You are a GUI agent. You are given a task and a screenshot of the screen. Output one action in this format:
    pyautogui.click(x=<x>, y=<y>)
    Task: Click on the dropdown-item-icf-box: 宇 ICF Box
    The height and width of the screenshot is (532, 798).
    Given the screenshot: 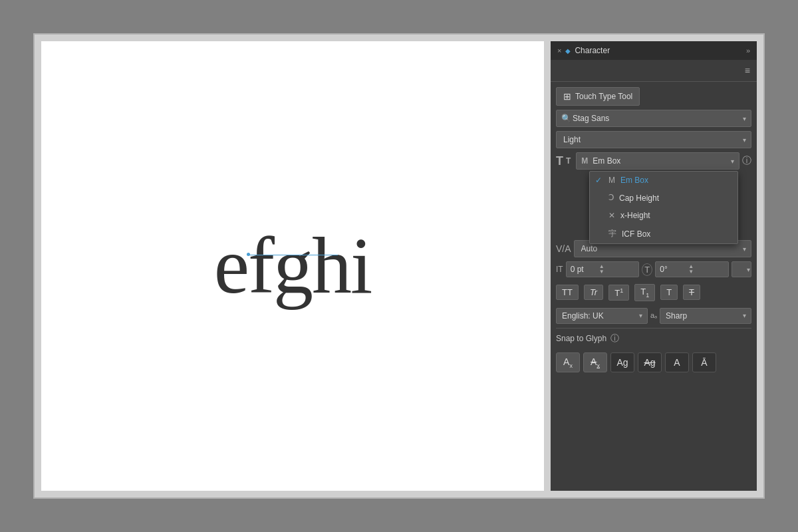 What is the action you would take?
    pyautogui.click(x=664, y=234)
    